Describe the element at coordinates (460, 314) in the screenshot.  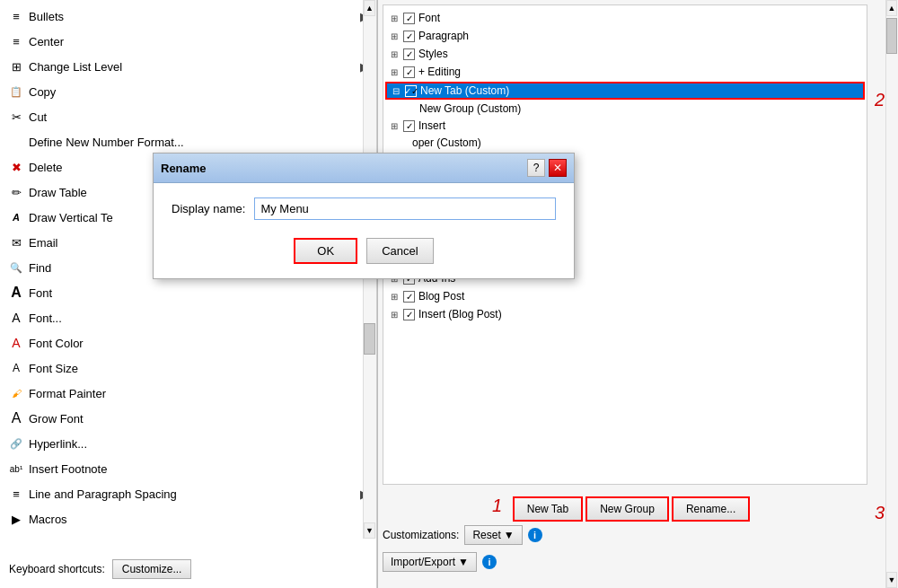
I see `tree-label: Insert (Blog Post)` at that location.